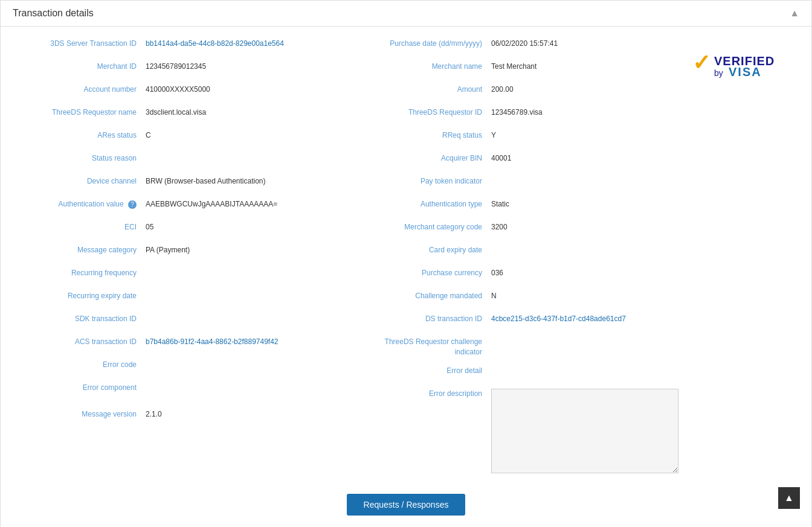 The image size is (812, 527). What do you see at coordinates (406, 13) in the screenshot?
I see `panel-header: Transaction details ▲` at bounding box center [406, 13].